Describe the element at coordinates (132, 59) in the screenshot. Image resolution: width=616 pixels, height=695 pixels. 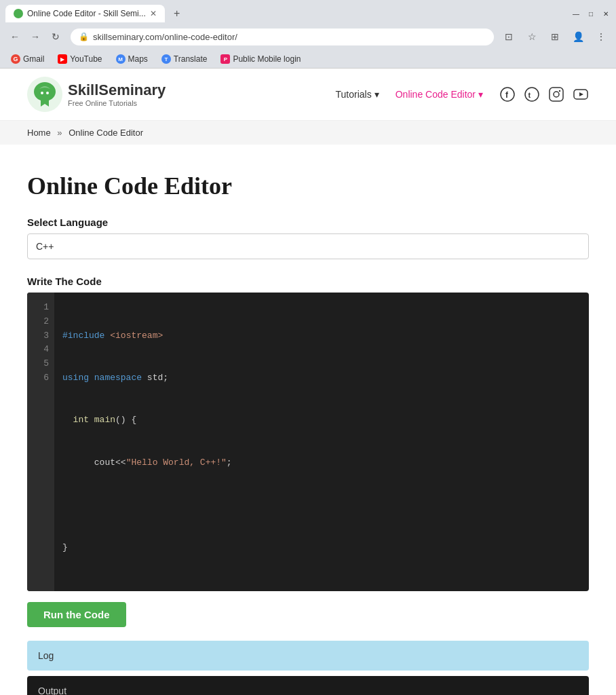
I see `bookmark-maps: M Maps` at that location.